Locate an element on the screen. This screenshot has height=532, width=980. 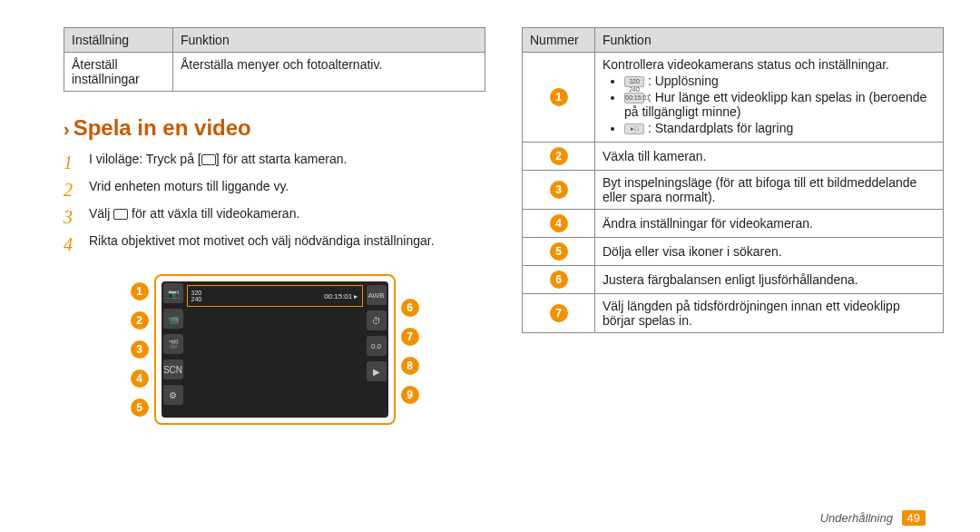
step-text: I viloläge: Tryck på [] för att starta k… is located at coordinates (218, 163).